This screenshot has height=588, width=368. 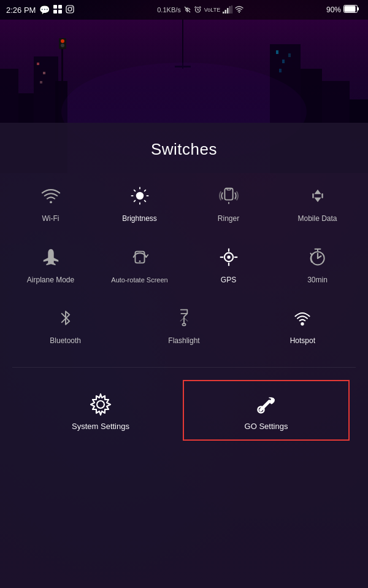 I want to click on switch-ringer-label: Ringer, so click(x=228, y=219).